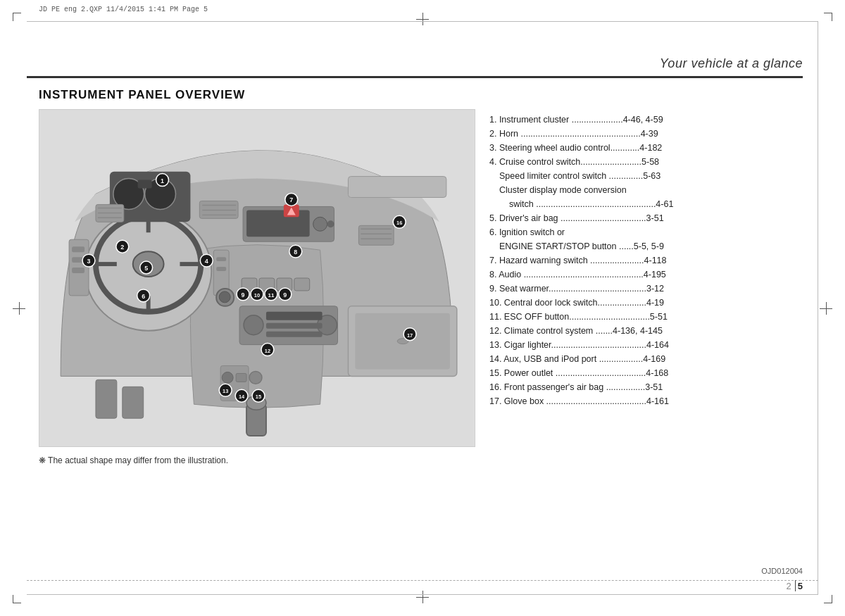 The width and height of the screenshot is (845, 616). What do you see at coordinates (123, 247) in the screenshot?
I see `svg-text: 2` at bounding box center [123, 247].